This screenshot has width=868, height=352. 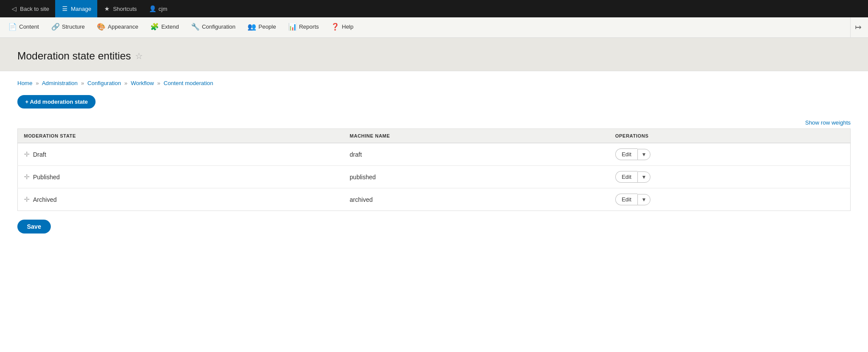 What do you see at coordinates (304, 27) in the screenshot?
I see `nav-item-reports: 📊 Reports` at bounding box center [304, 27].